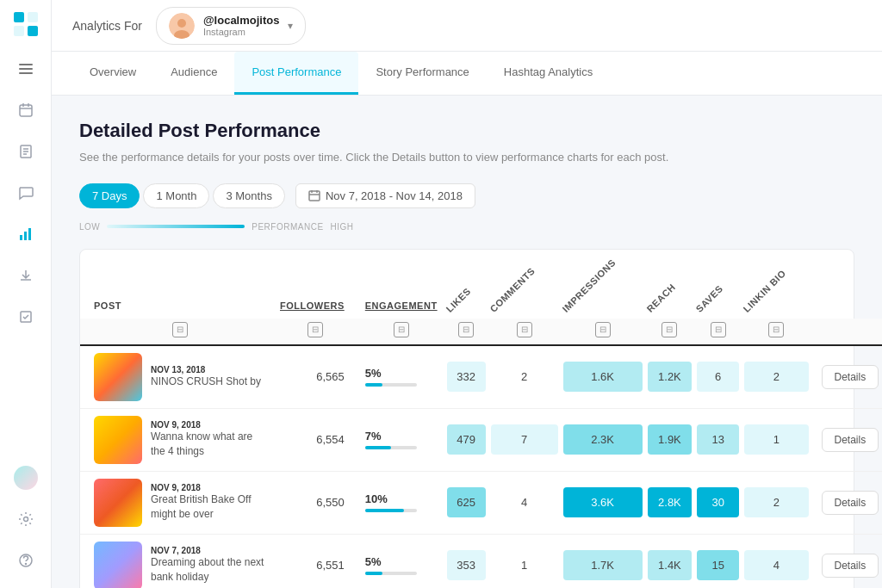 This screenshot has width=882, height=588. I want to click on post-title: Dreaming about the next bank holiday, so click(208, 570).